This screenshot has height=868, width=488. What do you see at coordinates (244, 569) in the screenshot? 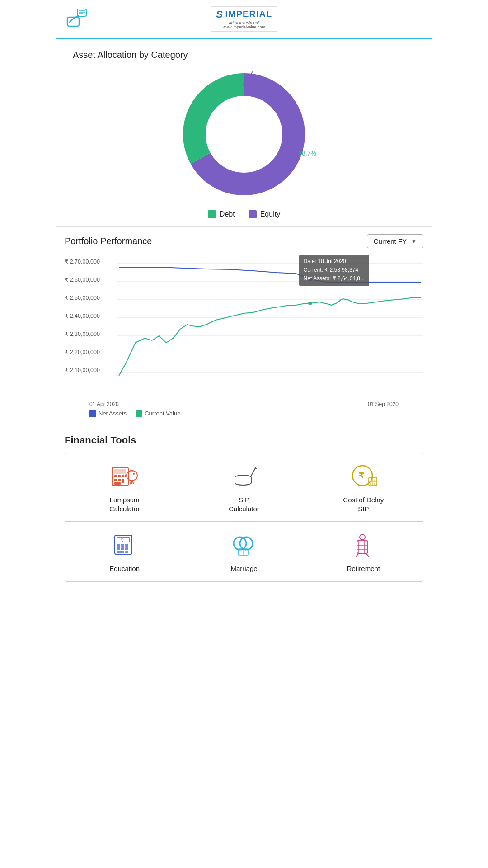
I see `marriage-label: Marriage` at bounding box center [244, 569].